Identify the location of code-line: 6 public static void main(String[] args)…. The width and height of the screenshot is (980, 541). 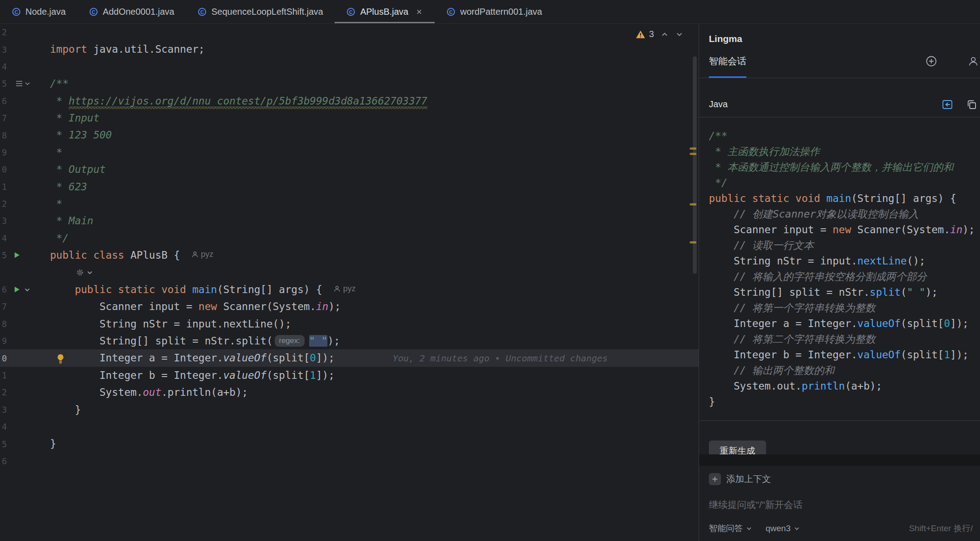
(349, 289).